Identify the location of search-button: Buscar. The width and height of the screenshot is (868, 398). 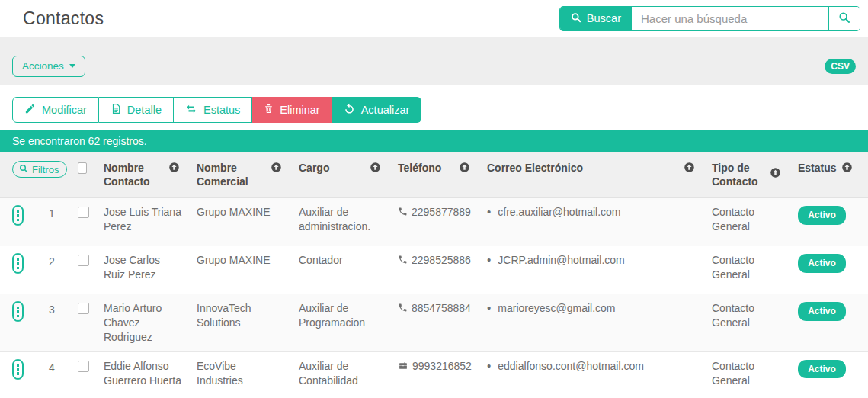
(596, 18).